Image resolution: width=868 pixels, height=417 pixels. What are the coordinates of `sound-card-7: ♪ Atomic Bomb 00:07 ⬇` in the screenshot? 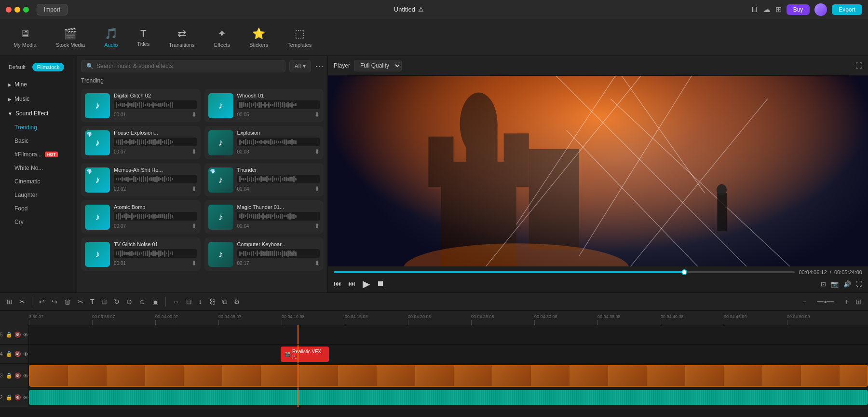 It's located at (141, 217).